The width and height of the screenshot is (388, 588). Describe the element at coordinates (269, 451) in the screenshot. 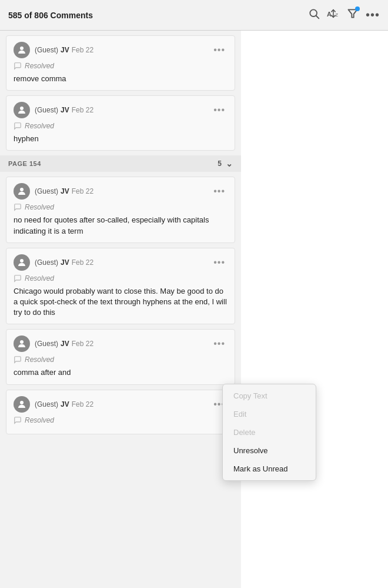

I see `context-menu-unresolve: Unresolve` at that location.